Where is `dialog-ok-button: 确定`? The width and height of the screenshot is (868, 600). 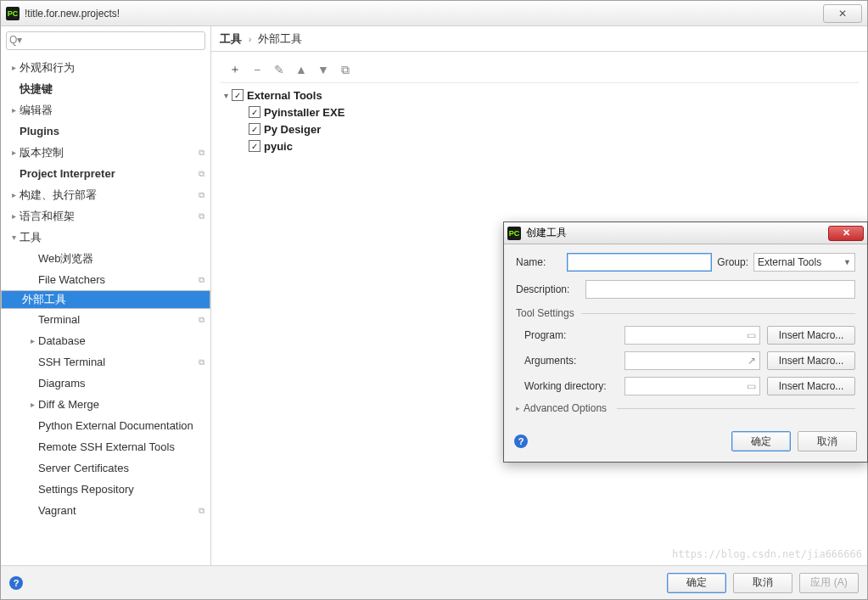
dialog-ok-button: 确定 is located at coordinates (761, 441).